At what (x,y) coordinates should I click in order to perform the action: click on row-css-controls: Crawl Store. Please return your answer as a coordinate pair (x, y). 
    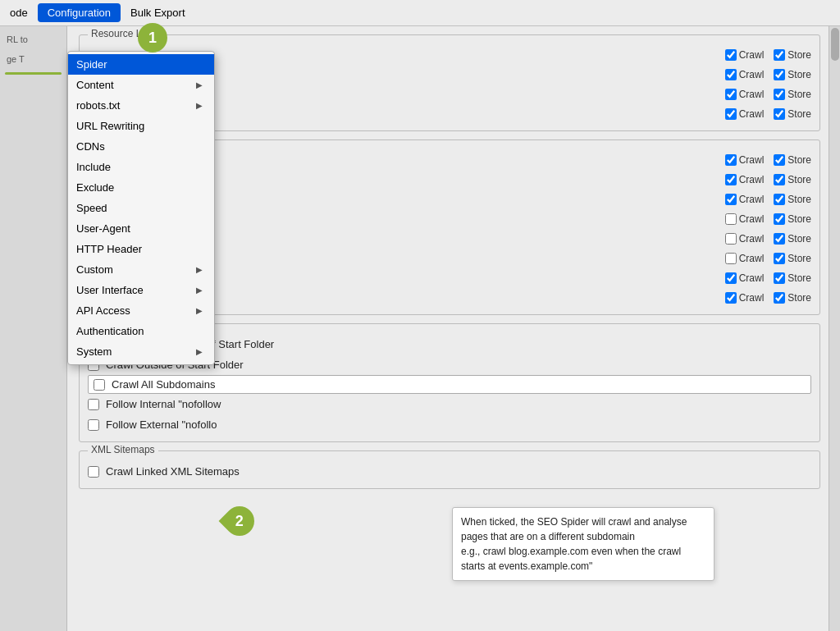
    Looking at the image, I should click on (768, 75).